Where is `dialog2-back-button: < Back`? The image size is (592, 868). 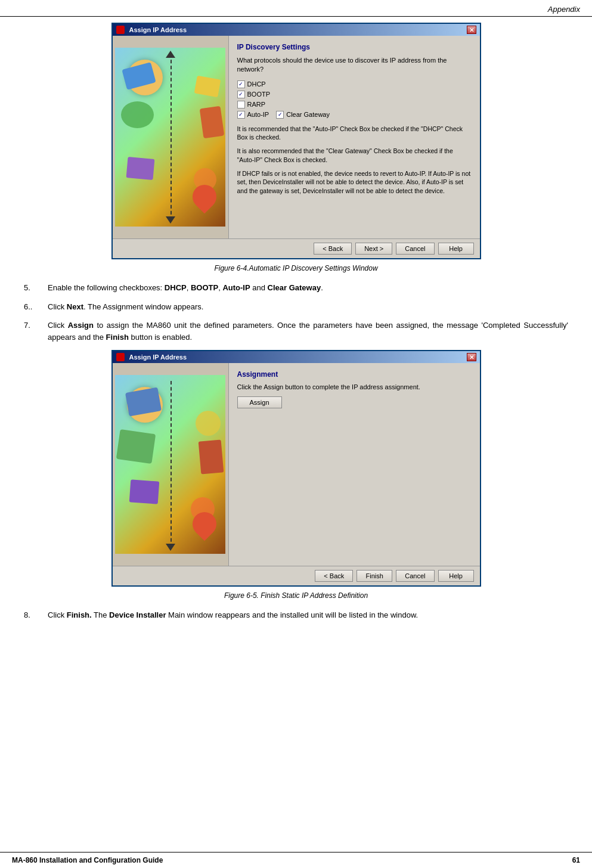
dialog2-back-button: < Back is located at coordinates (334, 576).